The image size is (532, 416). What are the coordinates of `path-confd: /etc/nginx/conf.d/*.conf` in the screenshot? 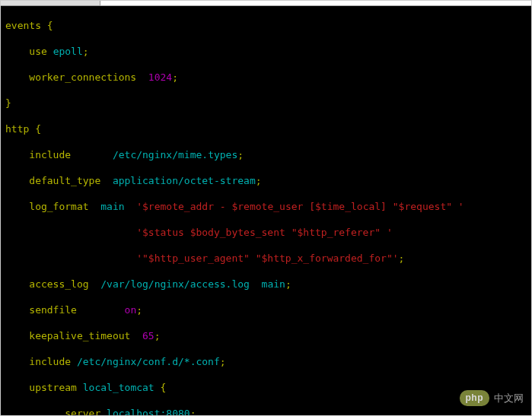 It's located at (148, 362).